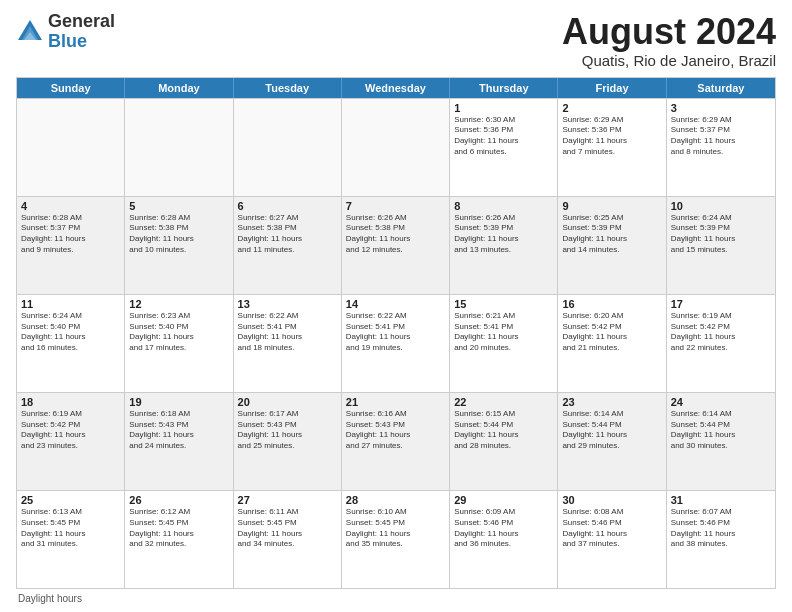 This screenshot has width=792, height=612. Describe the element at coordinates (82, 22) in the screenshot. I see `logo-general-text: General` at that location.